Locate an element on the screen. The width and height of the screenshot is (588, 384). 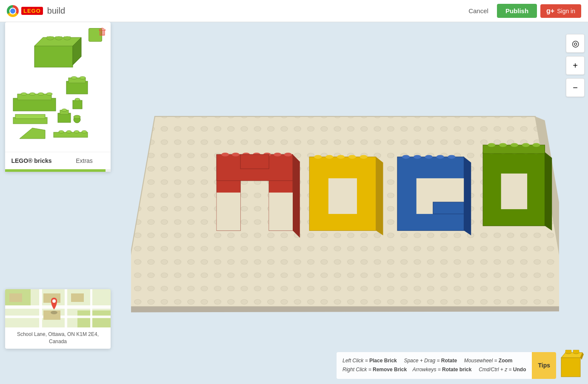
bottom-right-brick is located at coordinates (572, 364).